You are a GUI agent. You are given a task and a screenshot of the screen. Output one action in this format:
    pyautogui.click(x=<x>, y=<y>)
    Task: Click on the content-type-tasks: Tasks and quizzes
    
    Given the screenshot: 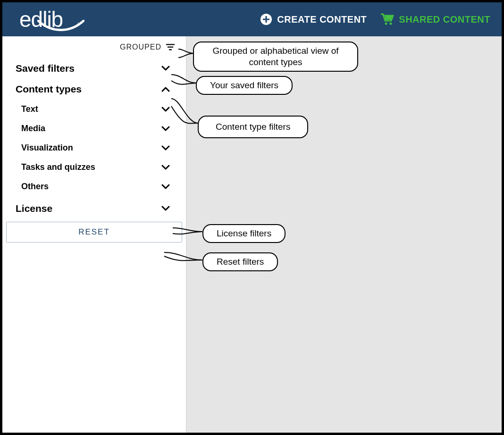 What is the action you would take?
    pyautogui.click(x=101, y=167)
    